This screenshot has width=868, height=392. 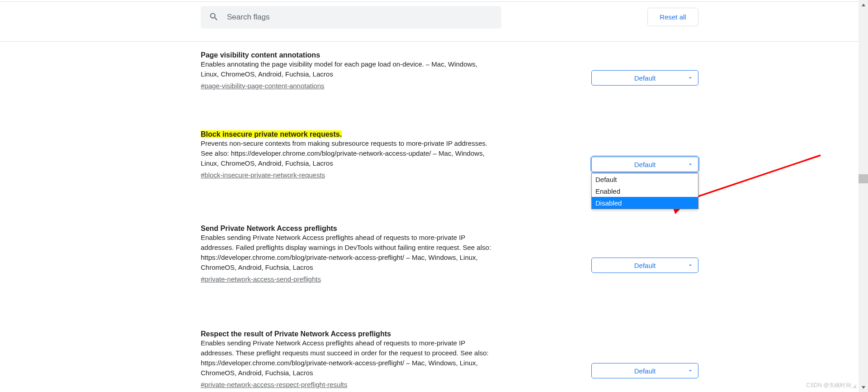 I want to click on flag-desc: Enables annotating the page visibility m…, so click(x=347, y=69).